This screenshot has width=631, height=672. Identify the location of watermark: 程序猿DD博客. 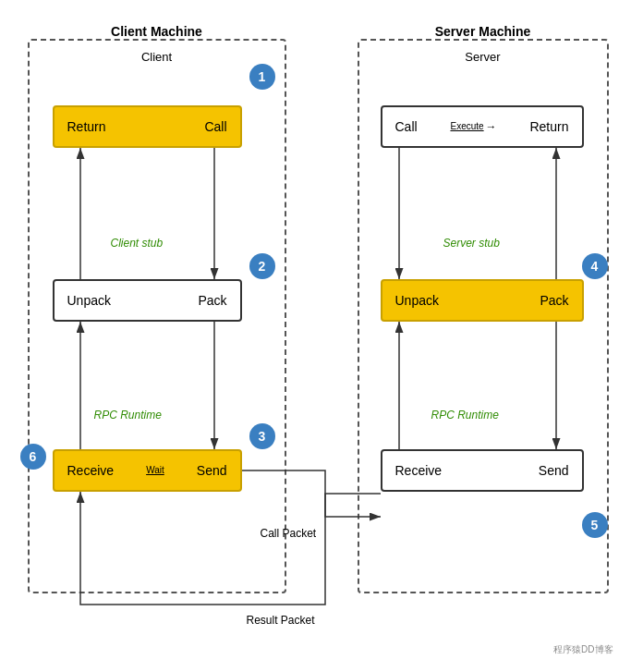
(583, 650).